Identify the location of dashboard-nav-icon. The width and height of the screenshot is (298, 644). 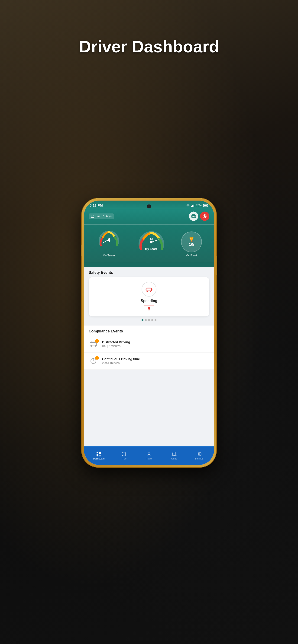
(99, 454).